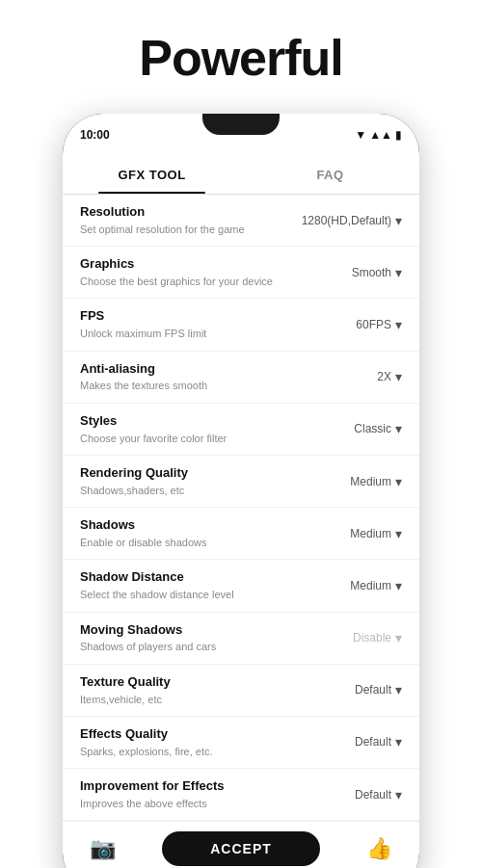 The image size is (482, 868). Describe the element at coordinates (378, 429) in the screenshot. I see `setting-right-styles: Classic ▾` at that location.